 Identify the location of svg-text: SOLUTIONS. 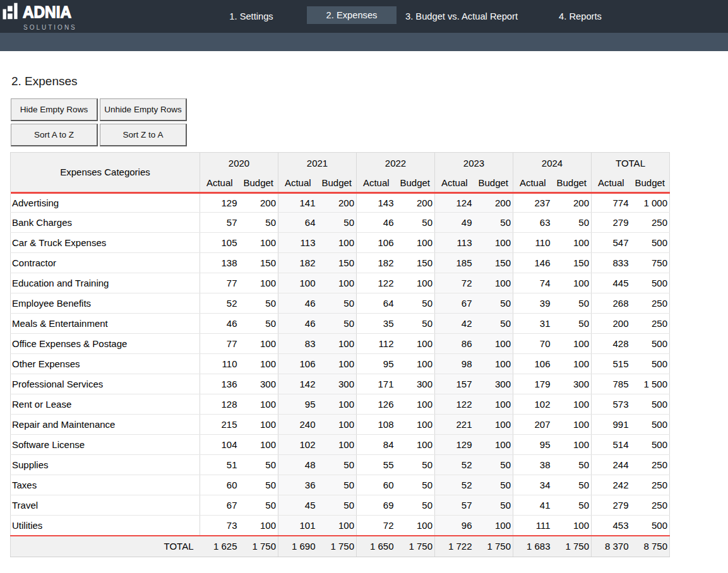
(51, 28).